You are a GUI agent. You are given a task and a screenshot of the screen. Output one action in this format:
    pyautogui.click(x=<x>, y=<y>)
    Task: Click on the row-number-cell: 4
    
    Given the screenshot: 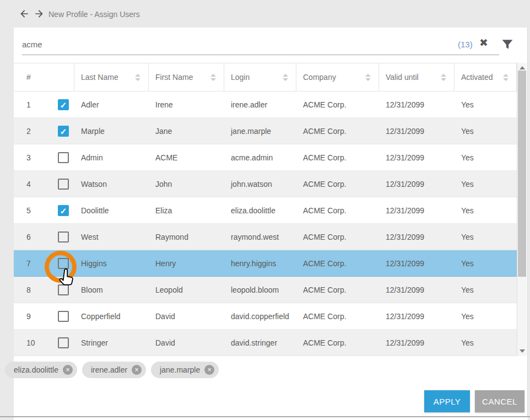 What is the action you would take?
    pyautogui.click(x=44, y=184)
    